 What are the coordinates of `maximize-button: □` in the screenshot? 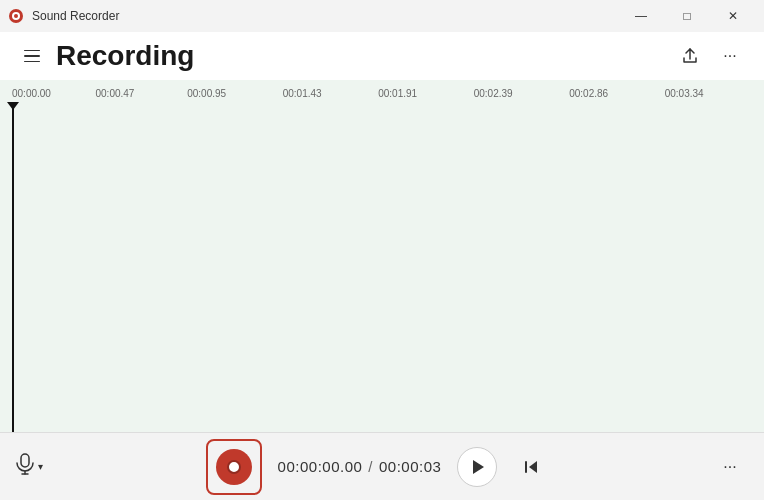 It's located at (687, 16).